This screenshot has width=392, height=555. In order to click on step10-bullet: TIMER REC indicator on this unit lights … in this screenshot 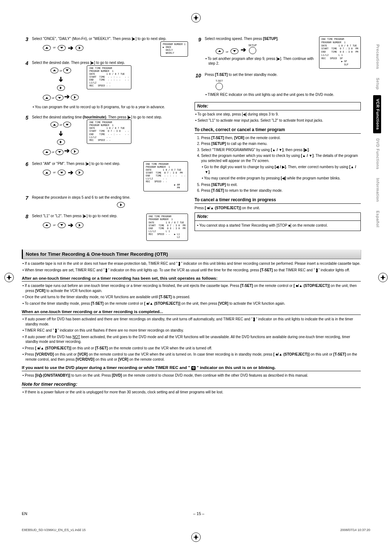, I will do `click(283, 95)`.